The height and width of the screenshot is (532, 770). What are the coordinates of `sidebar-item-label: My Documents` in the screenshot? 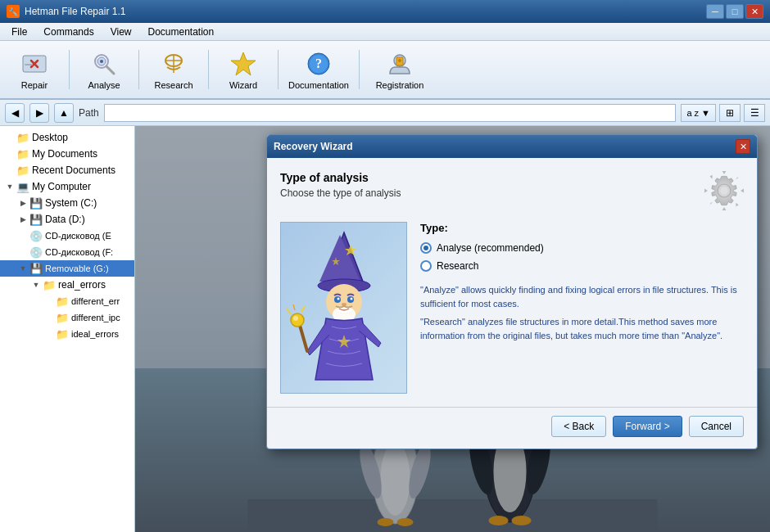 It's located at (65, 154).